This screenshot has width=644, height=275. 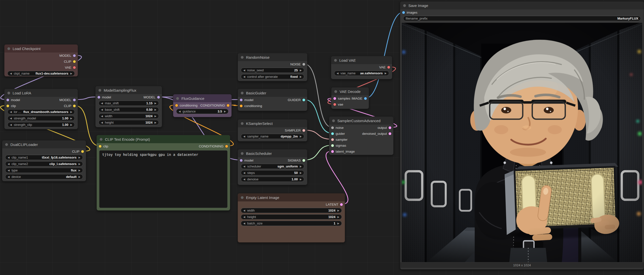 What do you see at coordinates (272, 173) in the screenshot?
I see `widget-steps: ◀steps50▶` at bounding box center [272, 173].